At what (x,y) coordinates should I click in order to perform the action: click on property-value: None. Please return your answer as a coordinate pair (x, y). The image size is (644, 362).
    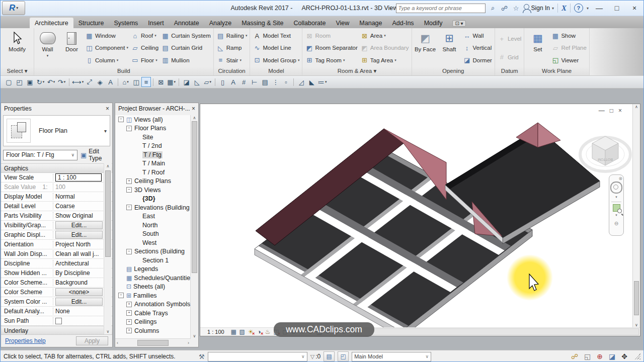
    Looking at the image, I should click on (62, 311).